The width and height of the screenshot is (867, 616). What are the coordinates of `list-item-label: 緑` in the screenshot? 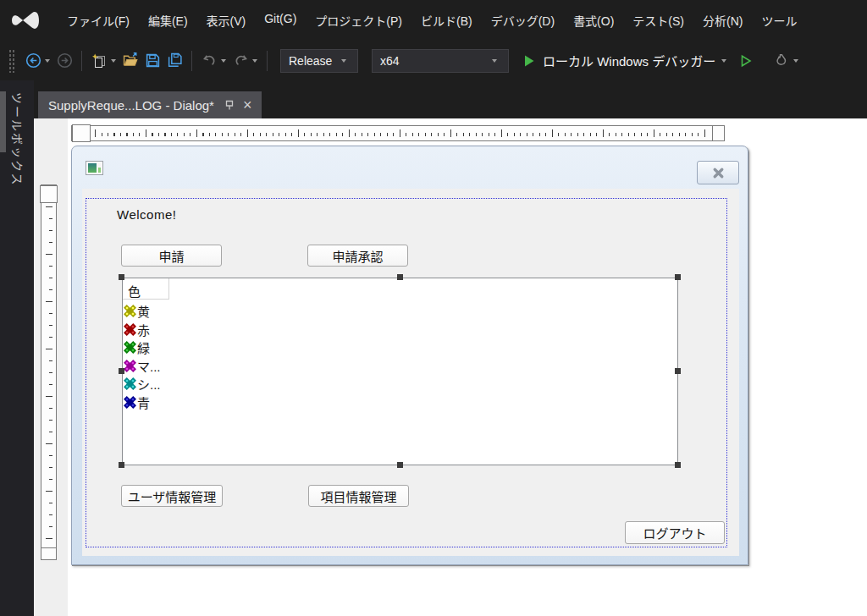 It's located at (144, 347).